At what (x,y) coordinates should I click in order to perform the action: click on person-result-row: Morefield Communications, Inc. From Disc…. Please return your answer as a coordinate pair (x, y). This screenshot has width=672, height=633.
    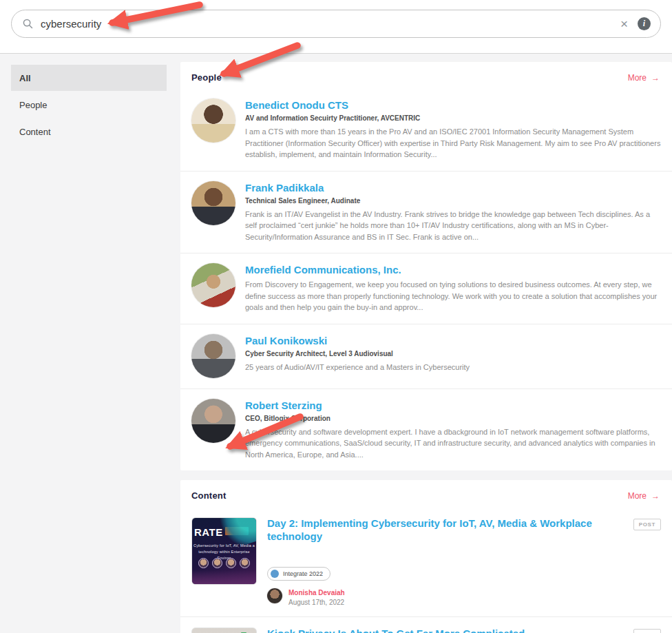
    Looking at the image, I should click on (426, 288).